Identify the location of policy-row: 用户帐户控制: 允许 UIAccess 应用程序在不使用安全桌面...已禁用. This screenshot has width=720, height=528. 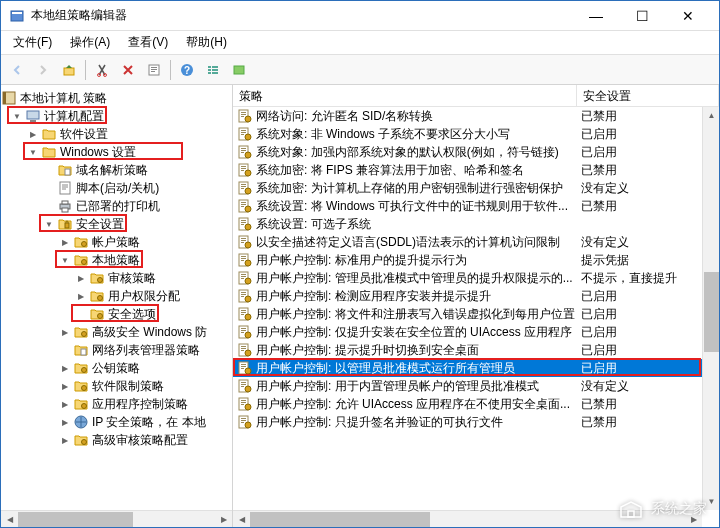
(476, 404).